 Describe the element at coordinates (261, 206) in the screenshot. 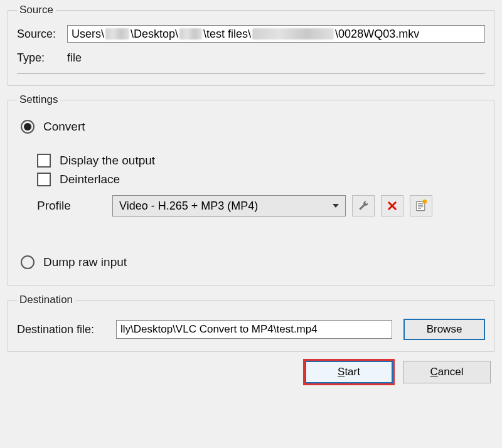

I see `profile-row: Profile Video - H.265 + MP3 (MP4)` at that location.